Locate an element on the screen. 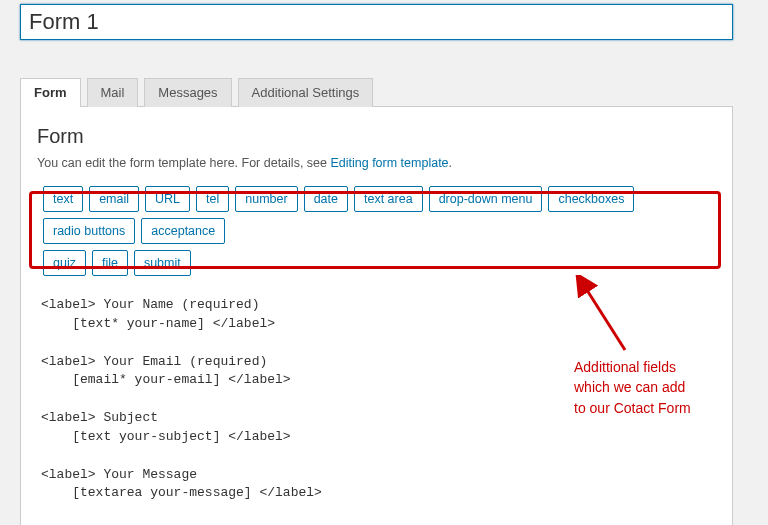  panel-description: You can edit the form template here. For… is located at coordinates (376, 163).